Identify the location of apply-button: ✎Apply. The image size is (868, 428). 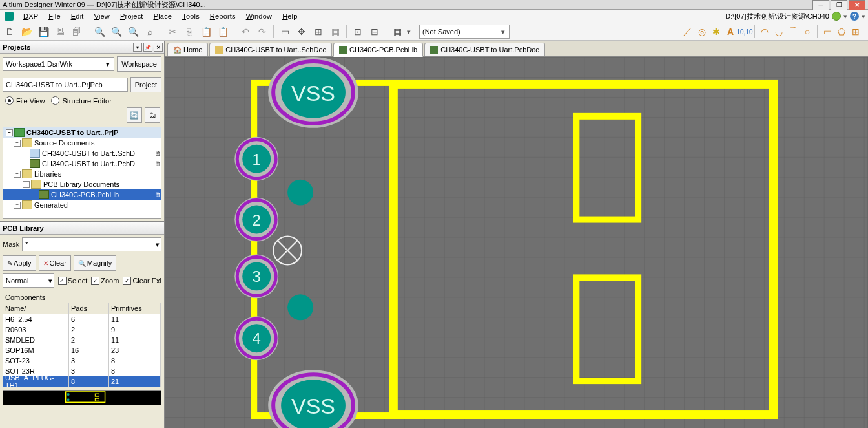
(19, 263).